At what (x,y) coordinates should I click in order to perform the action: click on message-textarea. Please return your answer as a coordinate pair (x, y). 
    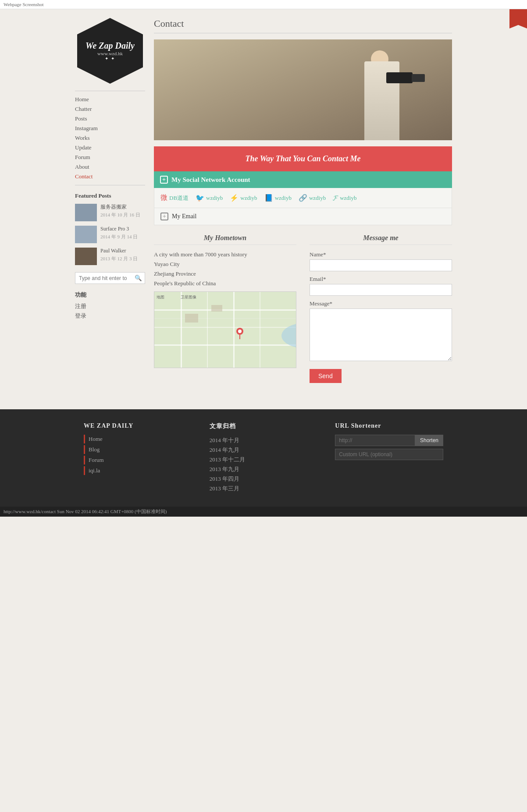
    Looking at the image, I should click on (381, 335).